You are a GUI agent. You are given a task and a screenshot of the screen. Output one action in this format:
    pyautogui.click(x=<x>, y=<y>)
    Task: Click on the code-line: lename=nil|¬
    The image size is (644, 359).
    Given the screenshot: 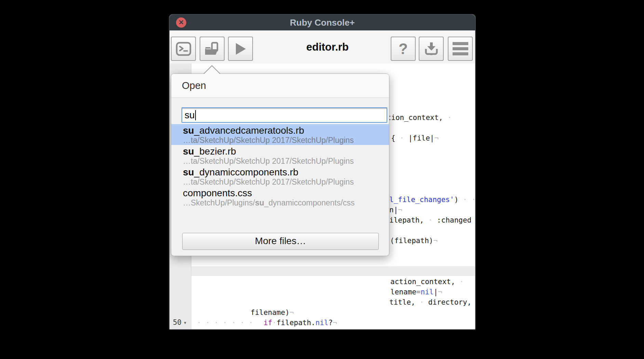 What is the action you would take?
    pyautogui.click(x=416, y=292)
    